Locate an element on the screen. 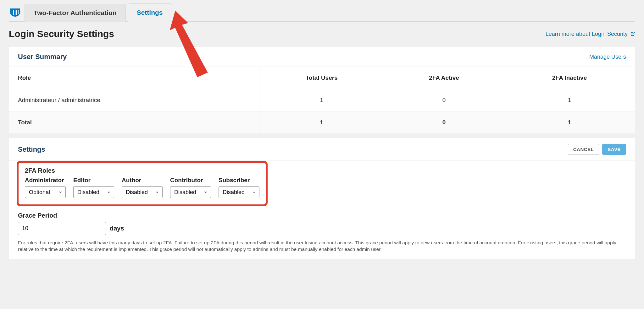 Image resolution: width=644 pixels, height=309 pixels. role-label: Editor is located at coordinates (94, 180).